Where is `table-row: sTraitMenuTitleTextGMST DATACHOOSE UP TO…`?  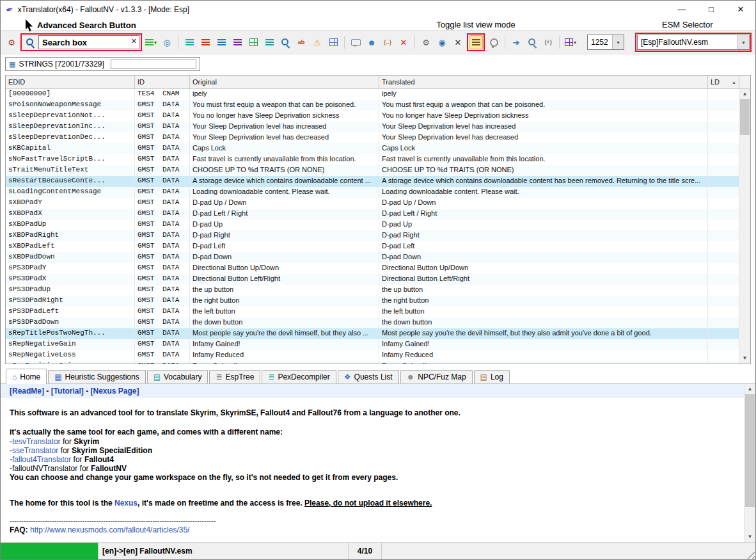 table-row: sTraitMenuTitleTextGMST DATACHOOSE UP TO… is located at coordinates (372, 170).